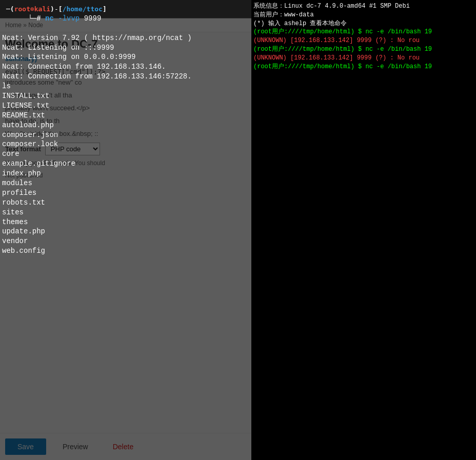 The image size is (476, 460). I want to click on terminal-line-1: Ncat: Version 7.92 ( https://nmap.org/nc…, so click(126, 38).